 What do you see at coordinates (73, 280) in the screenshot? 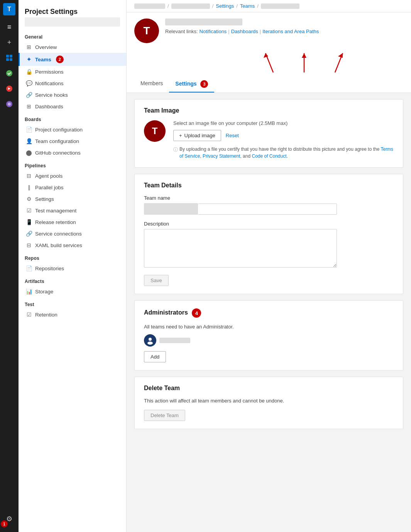
I see `sidebar-section-artifacts: Artifacts` at bounding box center [73, 280].